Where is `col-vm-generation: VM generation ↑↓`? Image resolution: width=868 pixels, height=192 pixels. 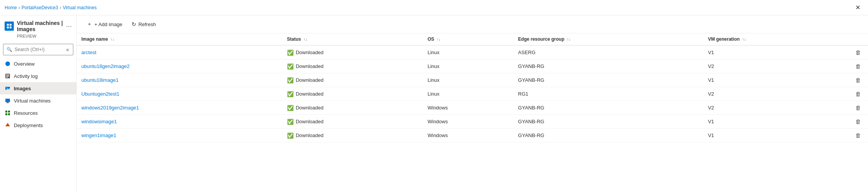
col-vm-generation: VM generation ↑↓ is located at coordinates (776, 39).